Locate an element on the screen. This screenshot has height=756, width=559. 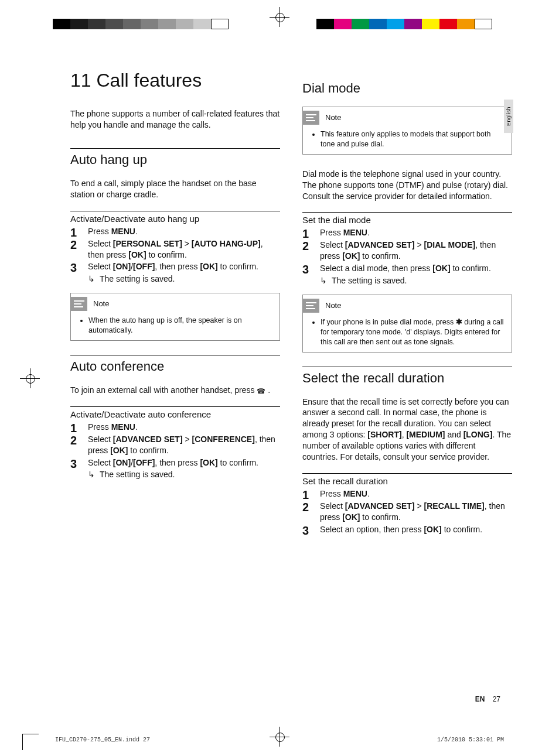
page-footer: EN 27 is located at coordinates (488, 699).